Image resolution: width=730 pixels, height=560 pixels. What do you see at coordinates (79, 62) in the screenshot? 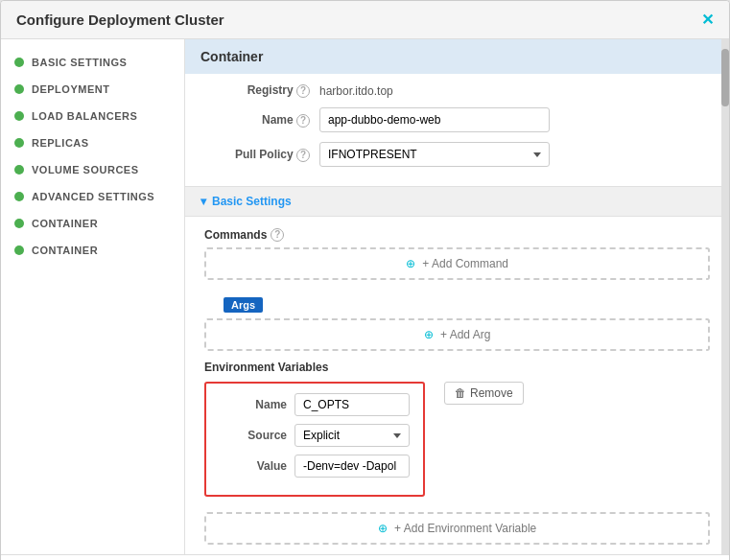
I see `sidebar-item-label: BASIC SETTINGS` at bounding box center [79, 62].